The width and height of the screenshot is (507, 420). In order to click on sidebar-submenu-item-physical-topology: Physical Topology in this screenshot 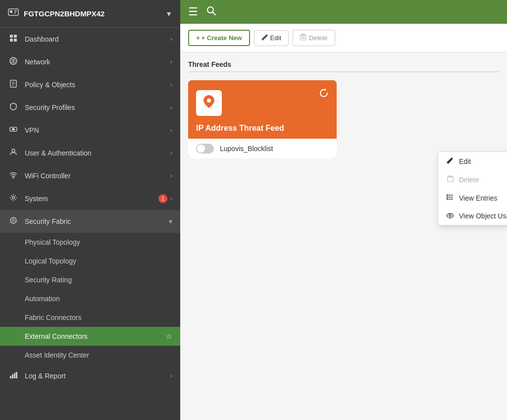, I will do `click(90, 242)`.